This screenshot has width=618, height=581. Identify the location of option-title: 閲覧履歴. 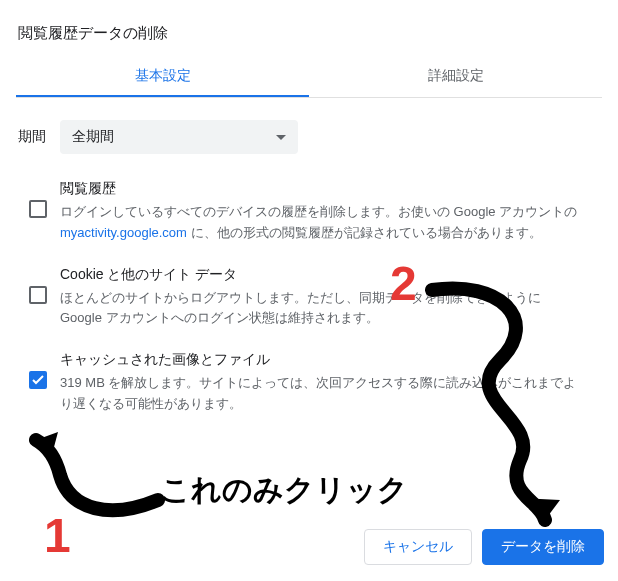
(323, 189).